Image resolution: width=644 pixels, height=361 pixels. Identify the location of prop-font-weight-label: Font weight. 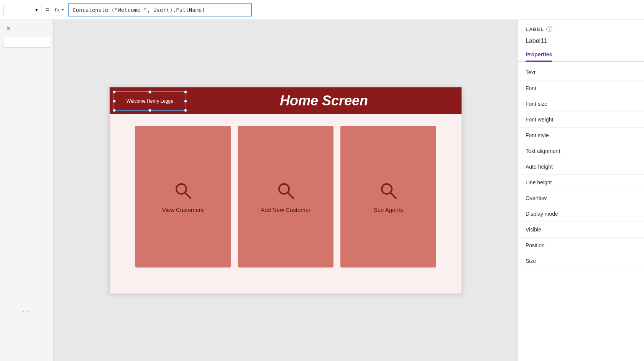
(539, 120).